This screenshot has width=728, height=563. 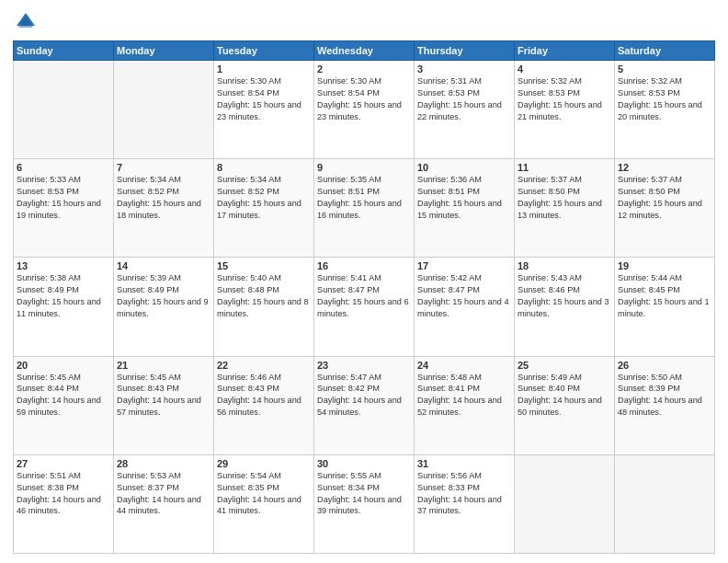 What do you see at coordinates (164, 208) in the screenshot?
I see `calendar-cell: 7Sunrise: 5:34 AMSunset: 8:52 PMDaylight…` at bounding box center [164, 208].